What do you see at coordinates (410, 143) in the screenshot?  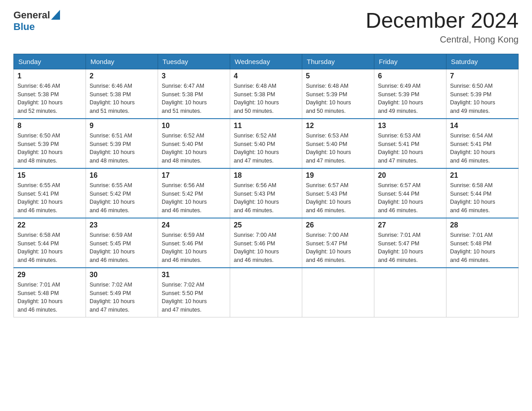 I see `calendar-cell: 13Sunrise: 6:53 AMSunset: 5:41 PMDayligh…` at bounding box center [410, 143].